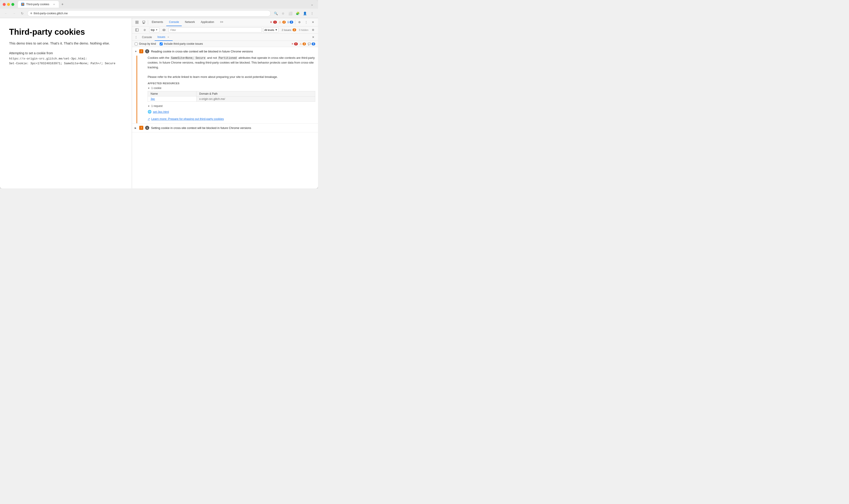 The height and width of the screenshot is (504, 849). What do you see at coordinates (66, 53) in the screenshot?
I see `cookie-label: Attempting to set a cookie from` at bounding box center [66, 53].